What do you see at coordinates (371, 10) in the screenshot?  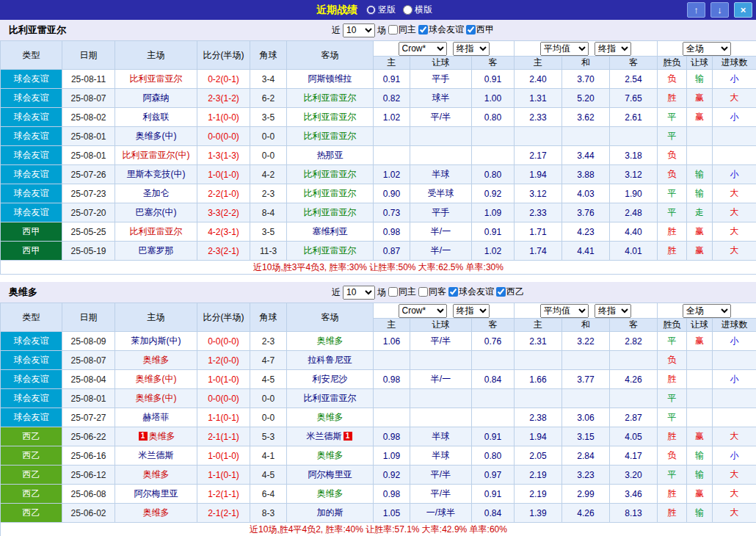 I see `vertical-layout-radio` at bounding box center [371, 10].